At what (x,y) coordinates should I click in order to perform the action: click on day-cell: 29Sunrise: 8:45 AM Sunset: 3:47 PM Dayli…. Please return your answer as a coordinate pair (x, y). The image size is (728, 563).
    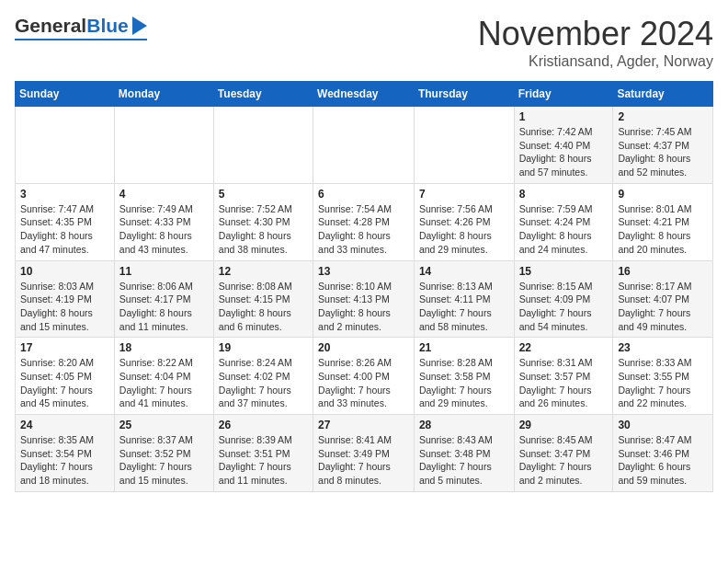
    Looking at the image, I should click on (563, 454).